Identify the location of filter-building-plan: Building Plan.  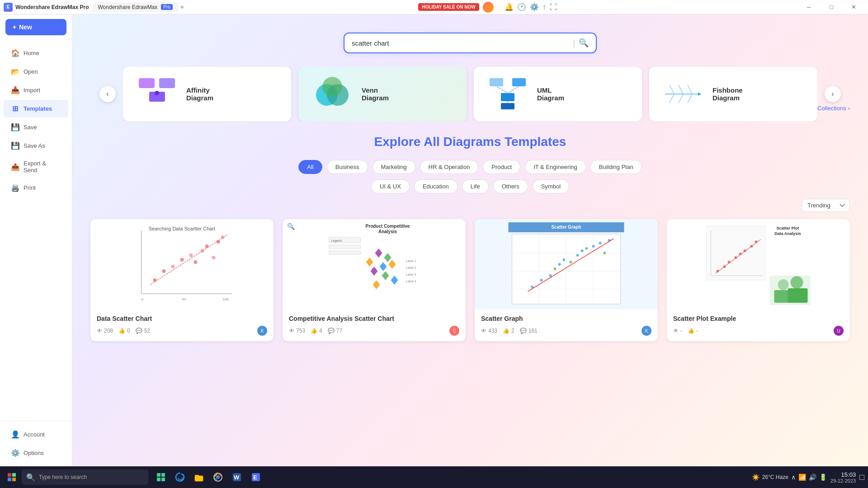
(616, 167).